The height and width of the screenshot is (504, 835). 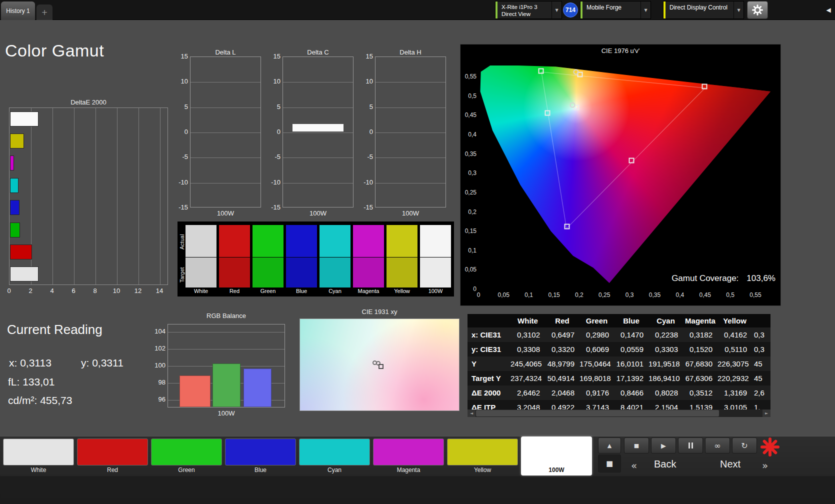 What do you see at coordinates (272, 207) in the screenshot?
I see `delta-axis-tick: -15` at bounding box center [272, 207].